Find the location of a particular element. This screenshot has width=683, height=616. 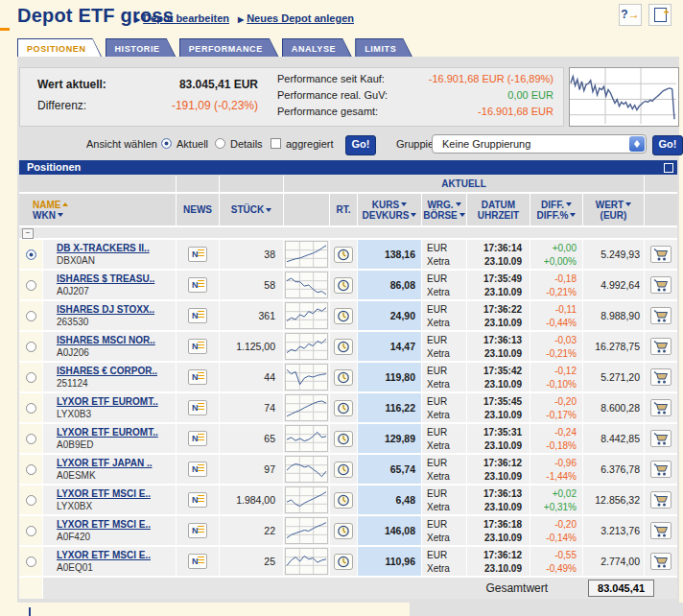

edit-depot-link: ▶Depot bearbeiten is located at coordinates (182, 18).